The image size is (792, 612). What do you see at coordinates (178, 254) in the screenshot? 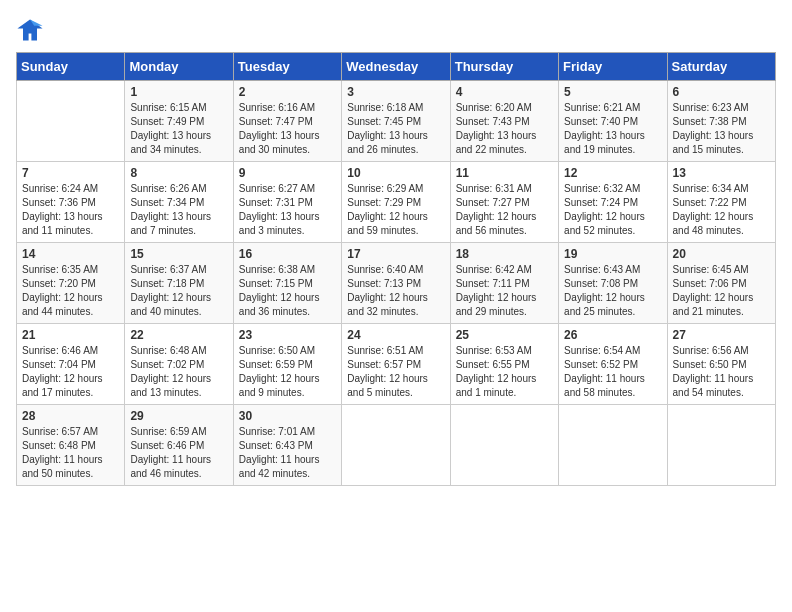
I see `day-number: 15` at bounding box center [178, 254].